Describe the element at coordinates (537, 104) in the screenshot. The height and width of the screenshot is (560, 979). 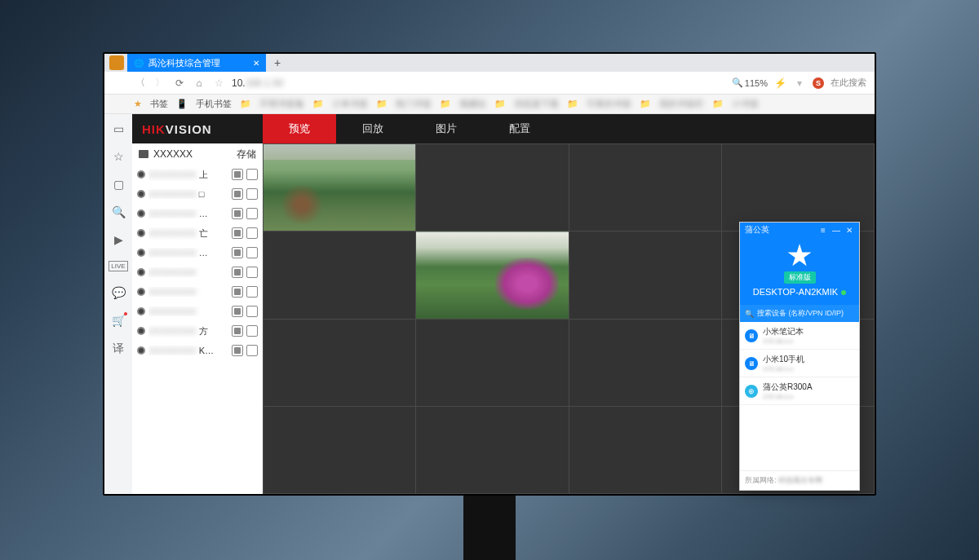
I see `bookmark-folder-blur: 浏览器下载` at that location.